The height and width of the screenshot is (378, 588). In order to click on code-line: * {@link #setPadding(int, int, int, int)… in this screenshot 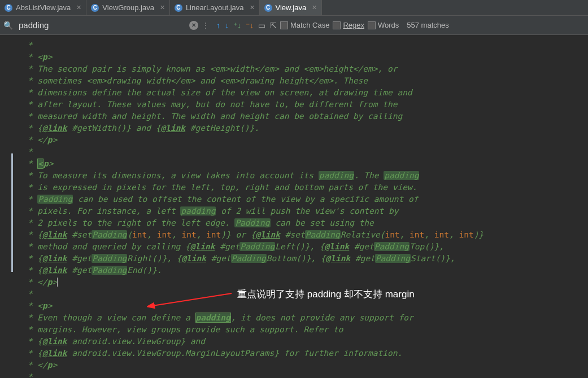, I will do `click(305, 235)`.